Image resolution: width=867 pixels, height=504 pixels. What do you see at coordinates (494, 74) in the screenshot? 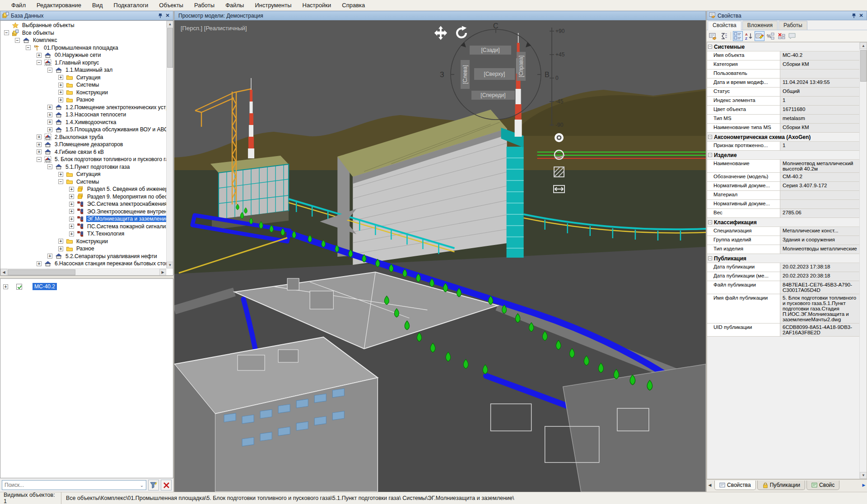
I see `view-top-button: [Сверху]` at bounding box center [494, 74].